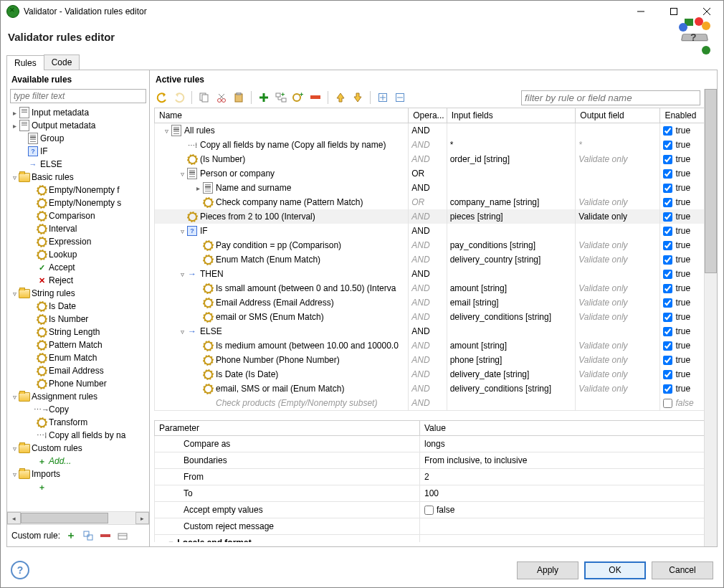 Image resolution: width=724 pixels, height=588 pixels. I want to click on table-row: Check products (Empty/Nonempty subset)AN…, so click(430, 403).